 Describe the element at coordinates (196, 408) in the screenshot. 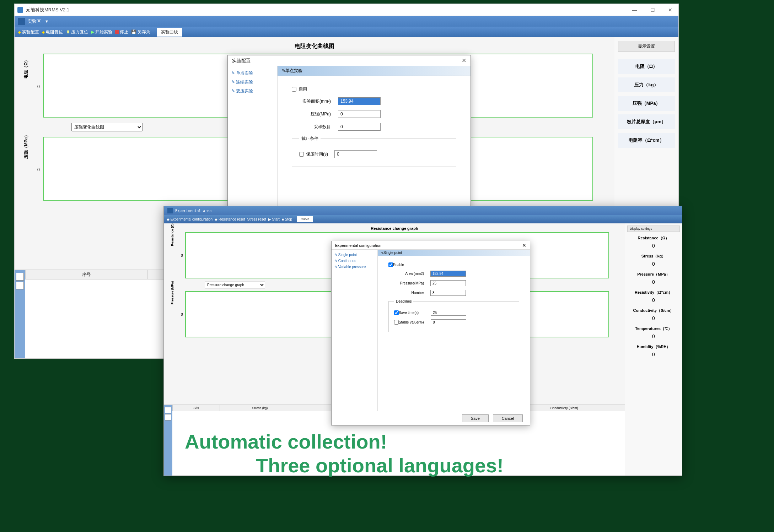

I see `col-sn-en: S/N` at that location.